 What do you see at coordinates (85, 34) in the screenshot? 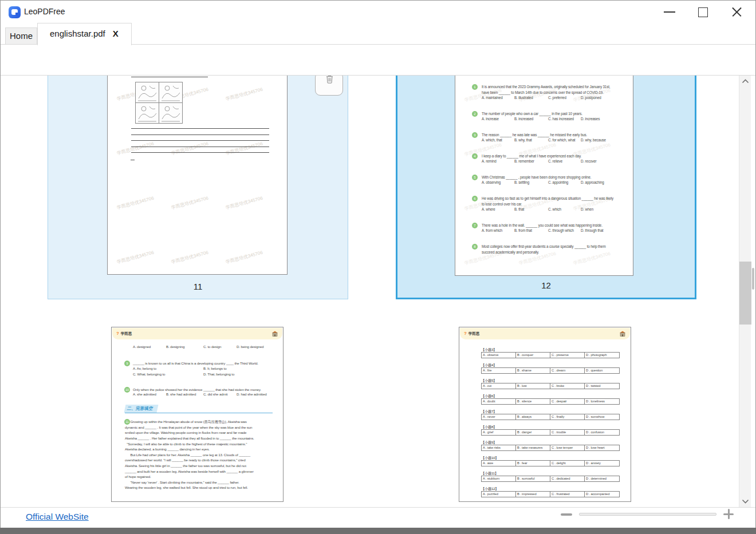
I see `tab-document: englishstar.pdfX` at bounding box center [85, 34].